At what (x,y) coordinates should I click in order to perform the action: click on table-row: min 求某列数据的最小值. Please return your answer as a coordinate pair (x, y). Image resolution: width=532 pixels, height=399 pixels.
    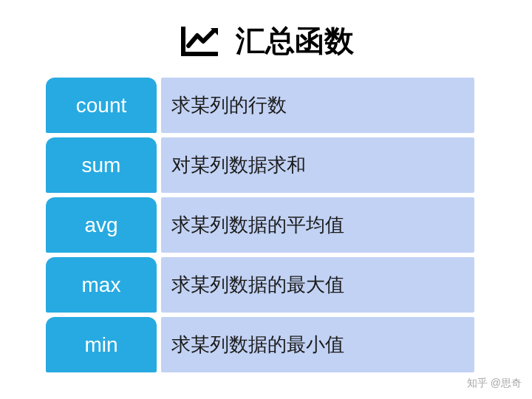
    Looking at the image, I should click on (260, 344).